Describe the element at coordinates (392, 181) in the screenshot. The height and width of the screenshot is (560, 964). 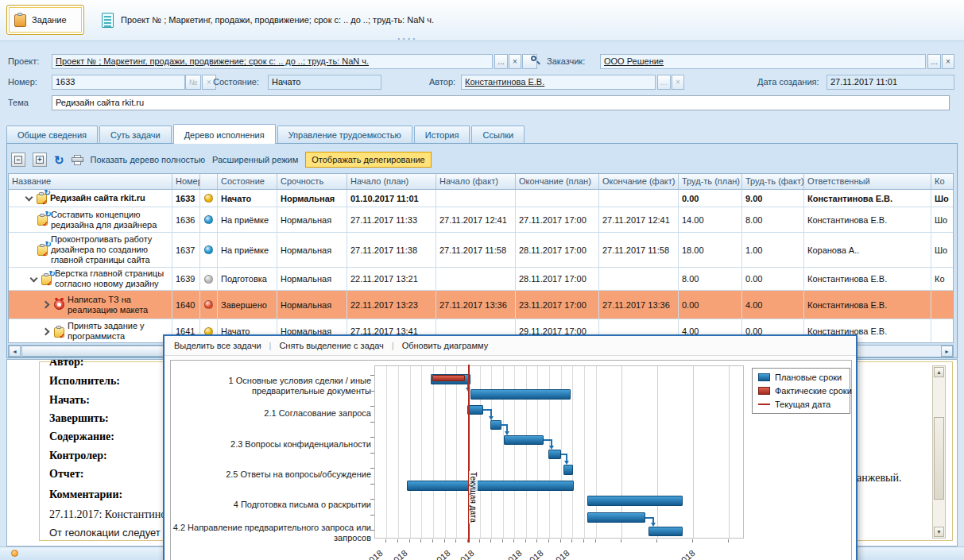
I see `column-header-start_plan: Начало (план)` at that location.